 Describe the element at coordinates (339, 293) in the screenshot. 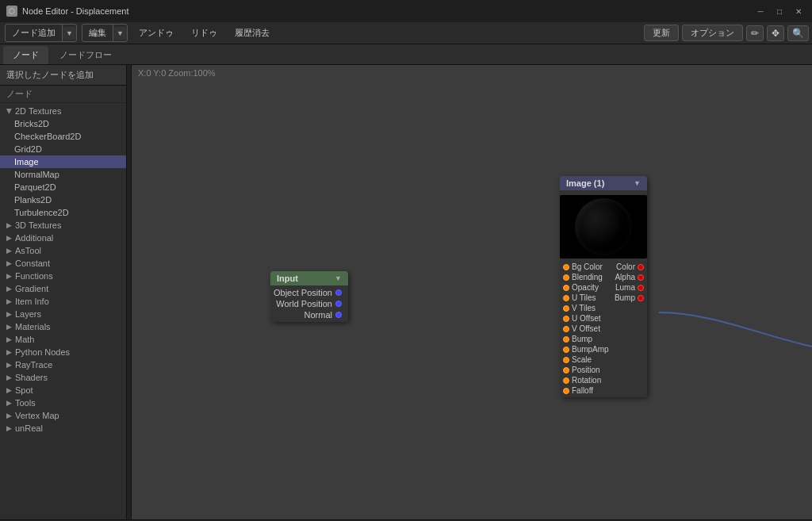

I see `object-position-port` at that location.